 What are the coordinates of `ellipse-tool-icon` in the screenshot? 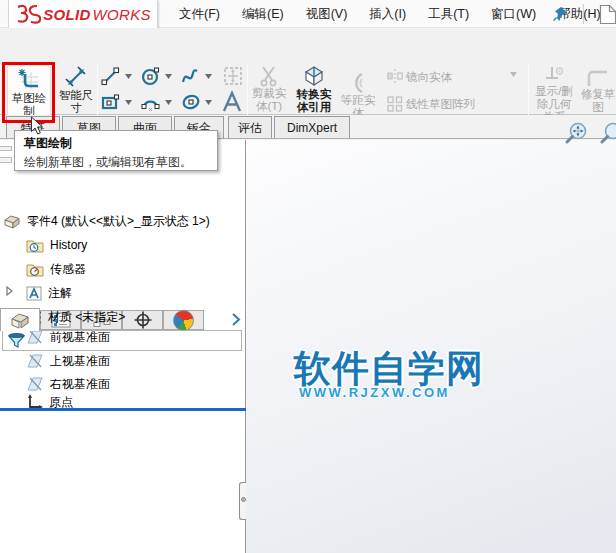 It's located at (191, 102).